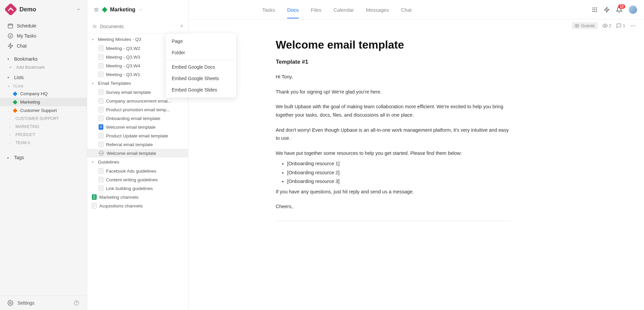  I want to click on google-doc-icon, so click(101, 127).